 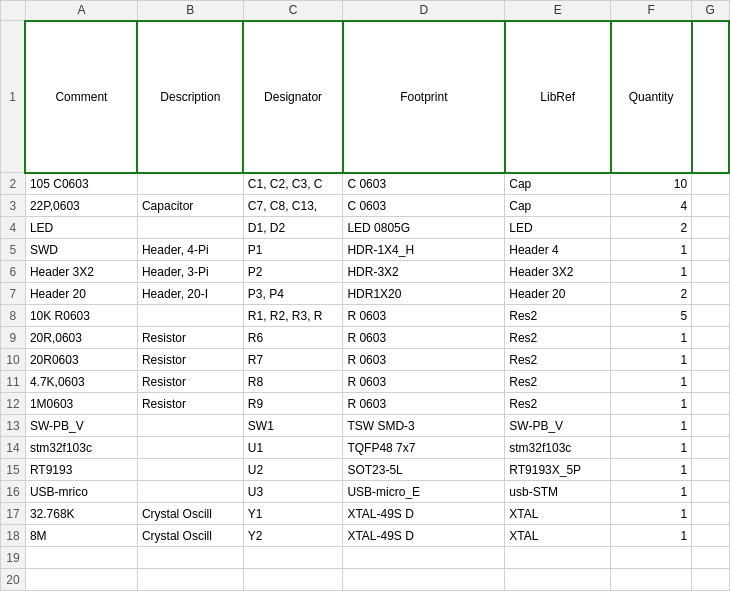 I want to click on cell-footprint-13: TSW SMD-3, so click(x=424, y=426).